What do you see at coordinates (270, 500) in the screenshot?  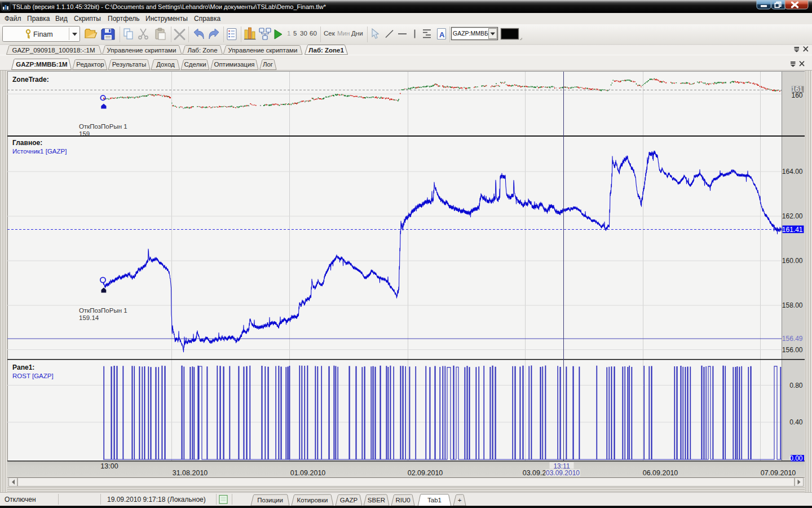 I see `svg-text: Позиции` at bounding box center [270, 500].